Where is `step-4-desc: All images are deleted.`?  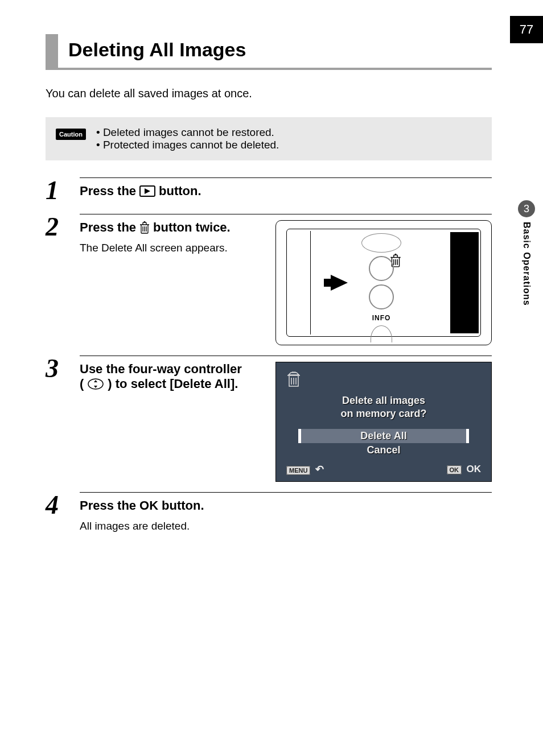
step-4-desc: All images are deleted. is located at coordinates (286, 526).